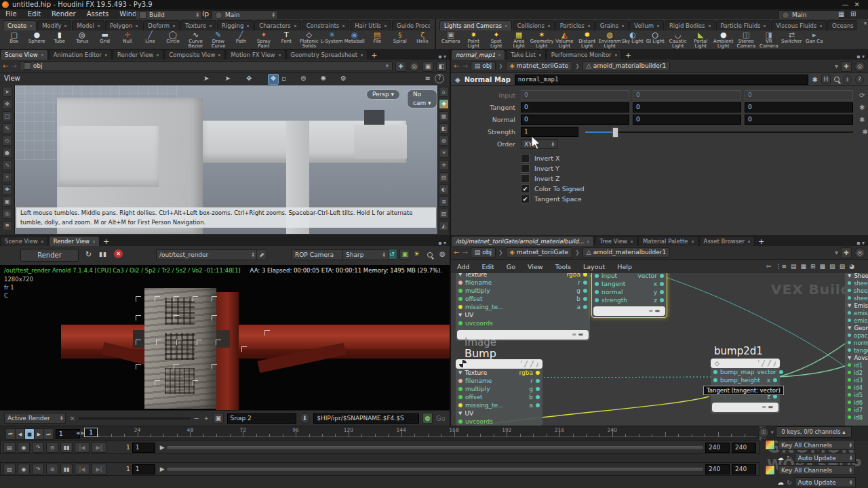 This screenshot has width=868, height=488. Describe the element at coordinates (744, 469) in the screenshot. I see `range-end-field-2: 240` at that location.